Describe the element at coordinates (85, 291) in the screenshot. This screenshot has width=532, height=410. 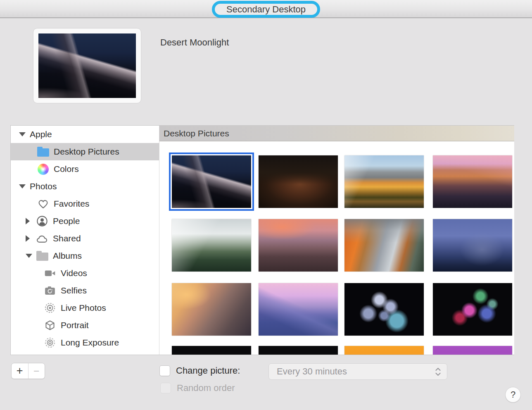
I see `sidebar-item-selfies: Selfies` at that location.